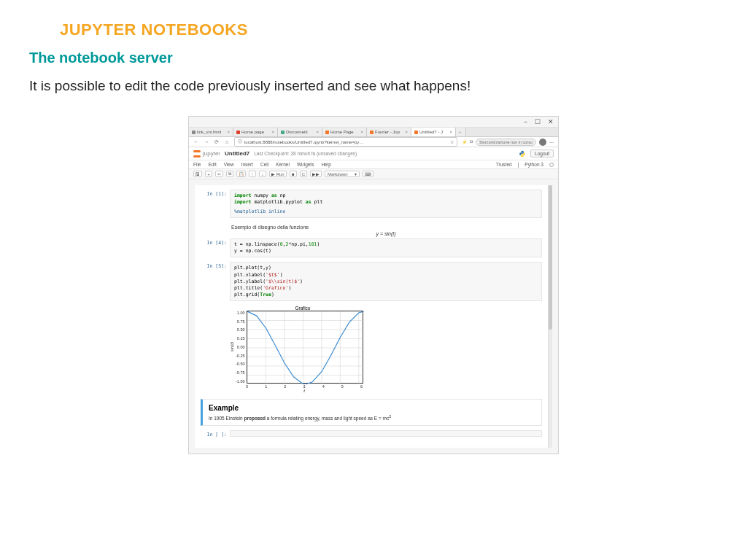  What do you see at coordinates (263, 174) in the screenshot?
I see `move-down-button: ↓` at bounding box center [263, 174].